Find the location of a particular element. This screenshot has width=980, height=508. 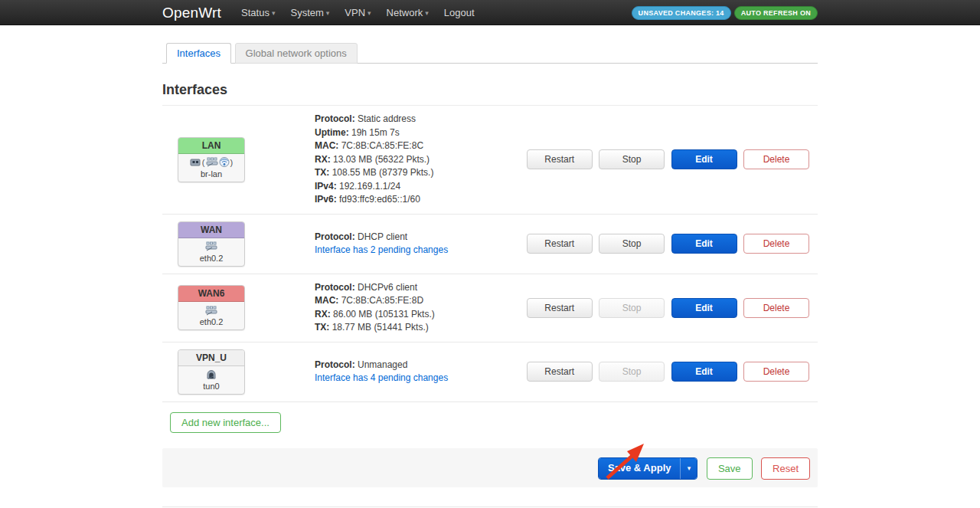

menu-system: System▾ is located at coordinates (309, 12).